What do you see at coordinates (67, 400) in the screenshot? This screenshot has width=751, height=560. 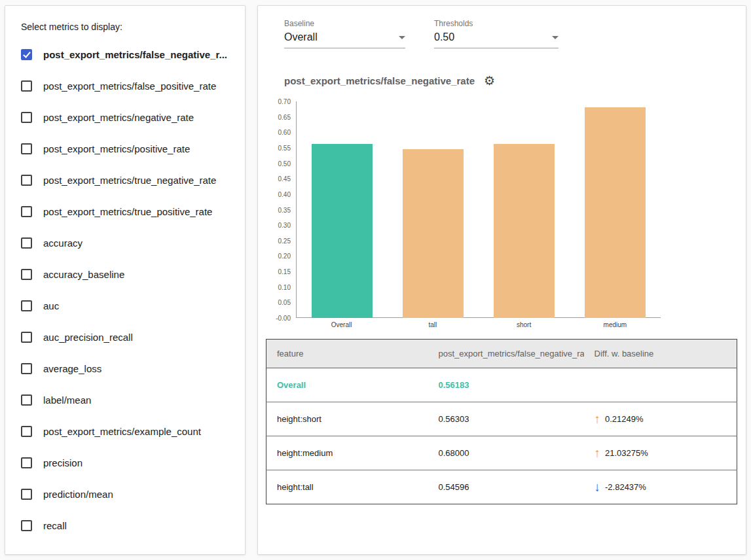 I see `metric-label: label/mean` at bounding box center [67, 400].